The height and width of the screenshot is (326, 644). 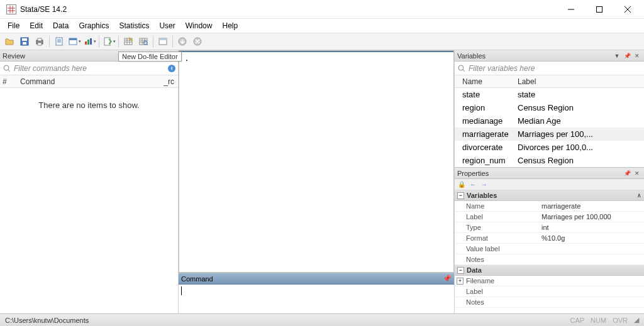 What do you see at coordinates (462, 68) in the screenshot?
I see `filter-icon` at bounding box center [462, 68].